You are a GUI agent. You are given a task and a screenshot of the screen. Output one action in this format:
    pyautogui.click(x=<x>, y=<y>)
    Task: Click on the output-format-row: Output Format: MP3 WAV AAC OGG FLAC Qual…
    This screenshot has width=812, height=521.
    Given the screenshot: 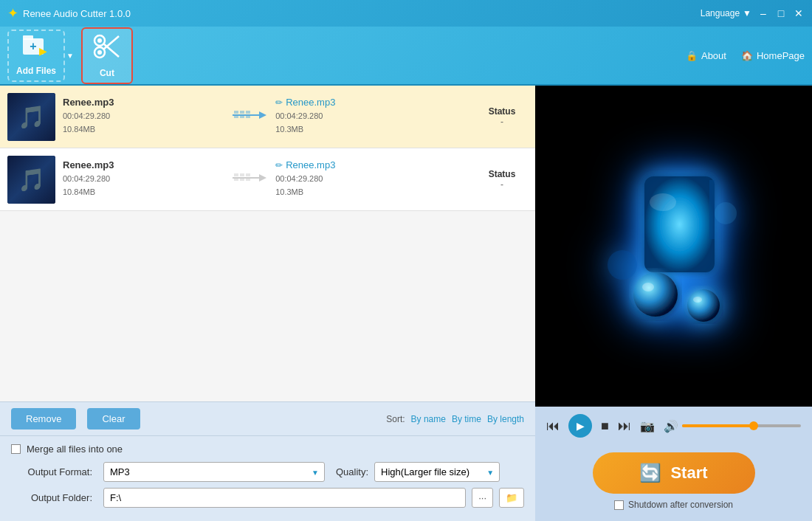 What is the action you would take?
    pyautogui.click(x=267, y=472)
    